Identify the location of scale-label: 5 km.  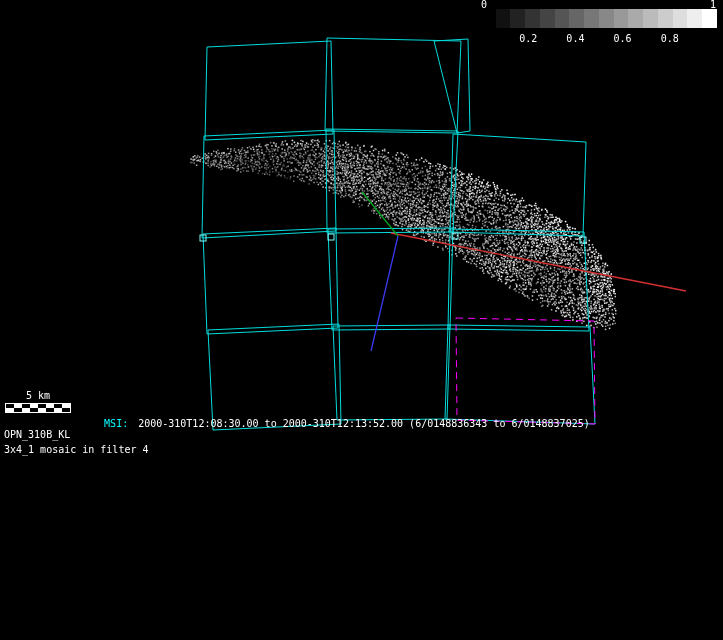
(38, 396).